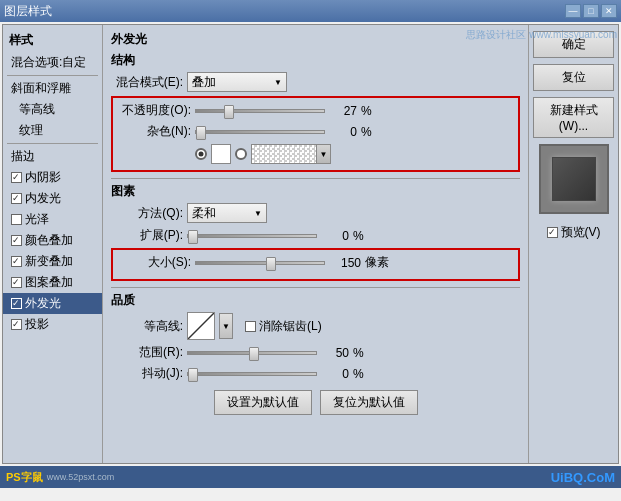  I want to click on blend-mode-label: 混合模式(E):, so click(147, 82).